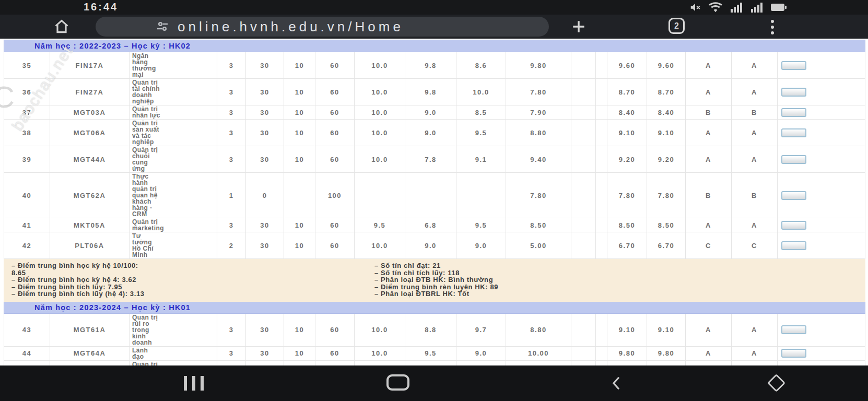 This screenshot has height=401, width=868. Describe the element at coordinates (431, 363) in the screenshot. I see `cell-score-2: 8.0` at that location.